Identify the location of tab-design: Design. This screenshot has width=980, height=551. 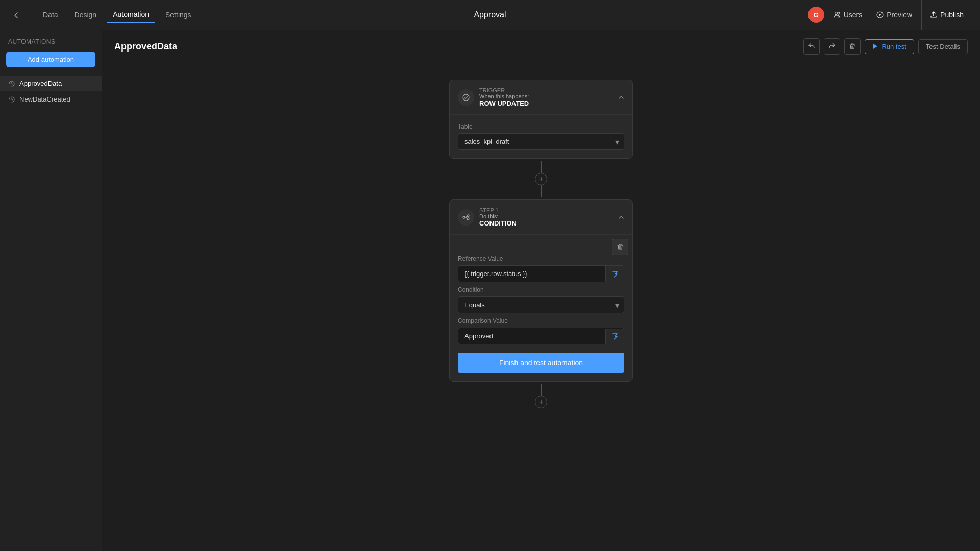
(86, 15).